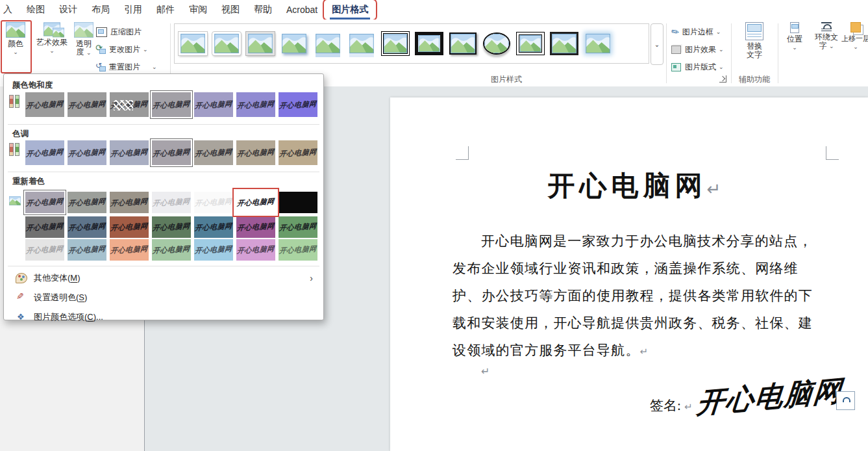  What do you see at coordinates (68, 10) in the screenshot?
I see `ribbon-tab: 设计` at bounding box center [68, 10].